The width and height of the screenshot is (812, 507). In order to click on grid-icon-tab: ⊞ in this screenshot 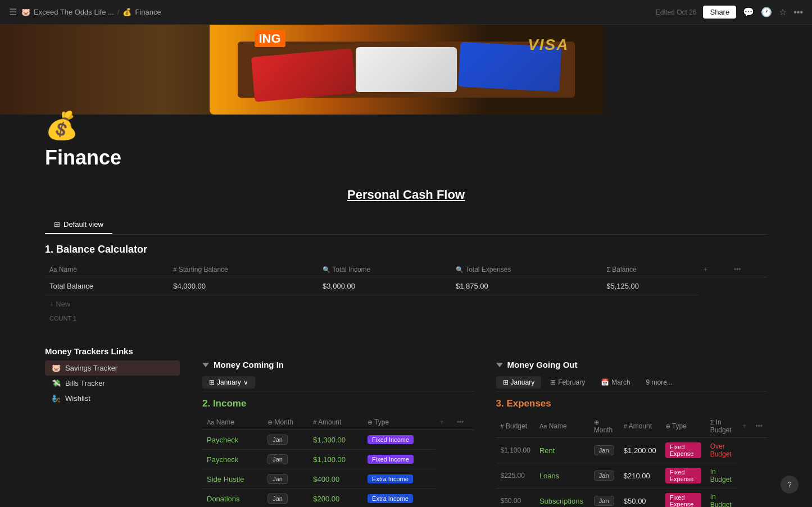, I will do `click(57, 225)`.